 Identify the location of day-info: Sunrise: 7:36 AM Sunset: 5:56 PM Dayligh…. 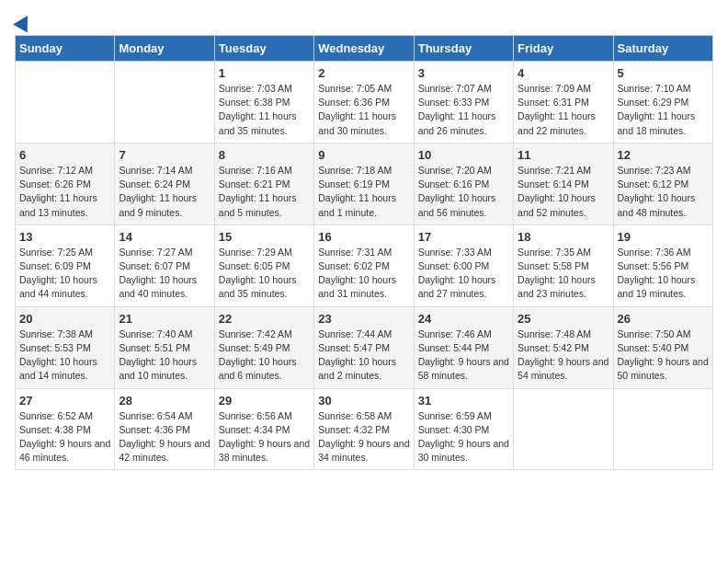
(664, 274).